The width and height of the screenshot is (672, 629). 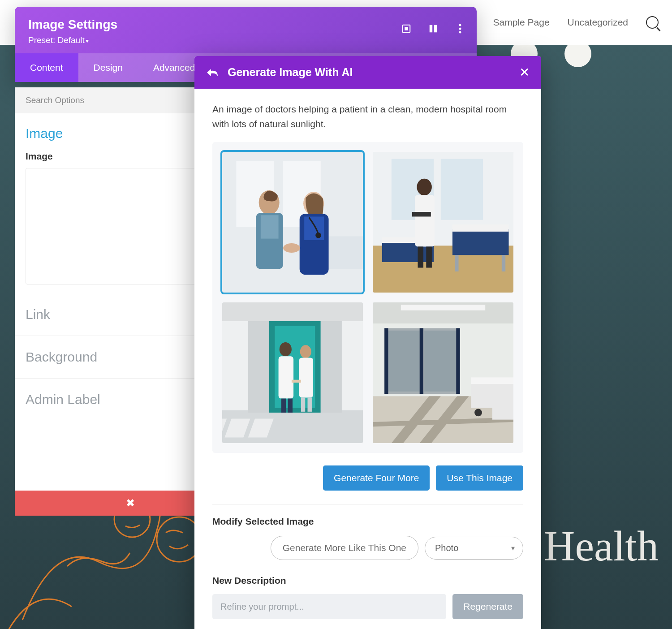 I want to click on ai-prompt-text: An image of doctors helping a patient in…, so click(x=368, y=116).